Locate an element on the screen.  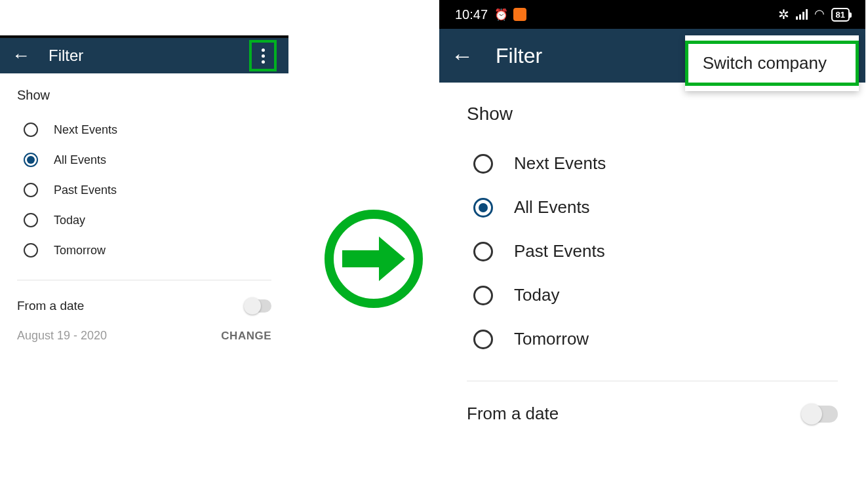
app-bar: ← Filter is located at coordinates (144, 54).